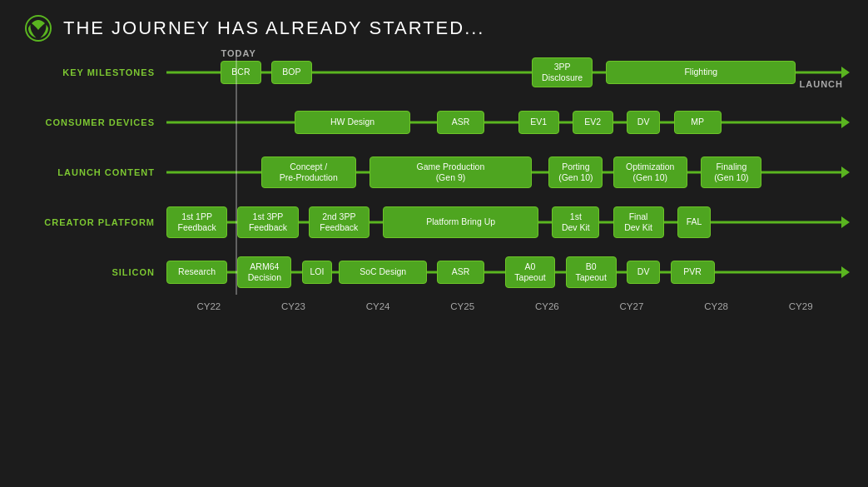  I want to click on item-soc-design: SoC Design, so click(383, 272).